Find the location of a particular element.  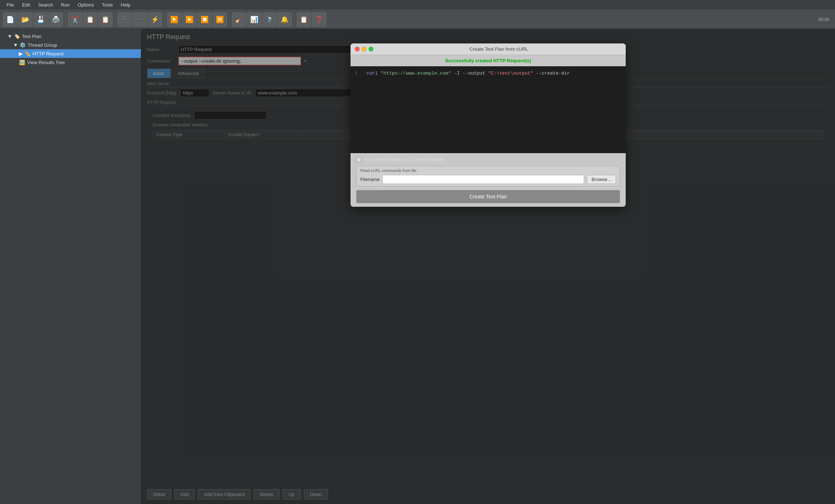

toolbar-sep3 is located at coordinates (164, 20).